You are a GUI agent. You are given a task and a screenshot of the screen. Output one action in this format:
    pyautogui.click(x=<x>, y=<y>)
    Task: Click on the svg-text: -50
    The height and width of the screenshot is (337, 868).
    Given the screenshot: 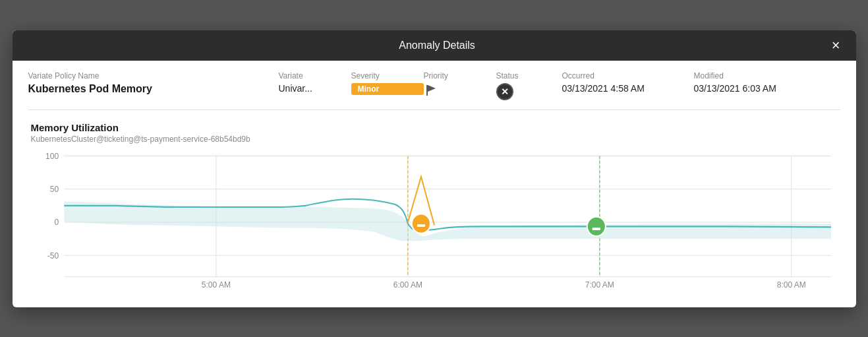 What is the action you would take?
    pyautogui.click(x=53, y=255)
    